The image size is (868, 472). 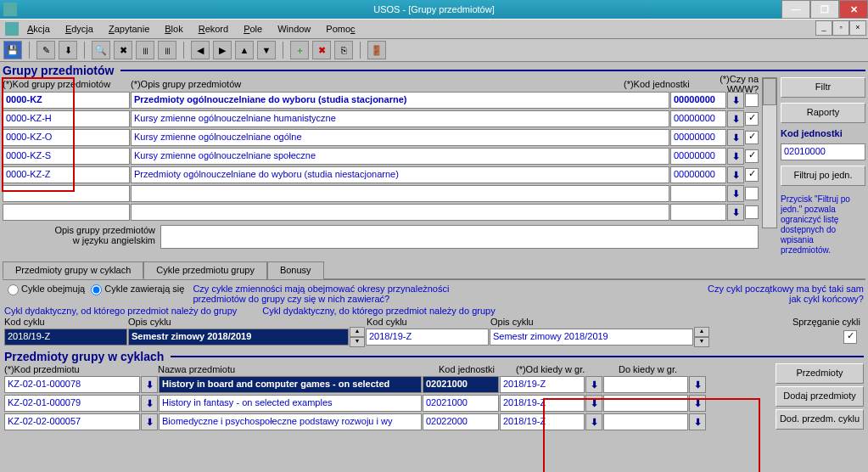 I want to click on scrollbar-thumb, so click(x=770, y=92).